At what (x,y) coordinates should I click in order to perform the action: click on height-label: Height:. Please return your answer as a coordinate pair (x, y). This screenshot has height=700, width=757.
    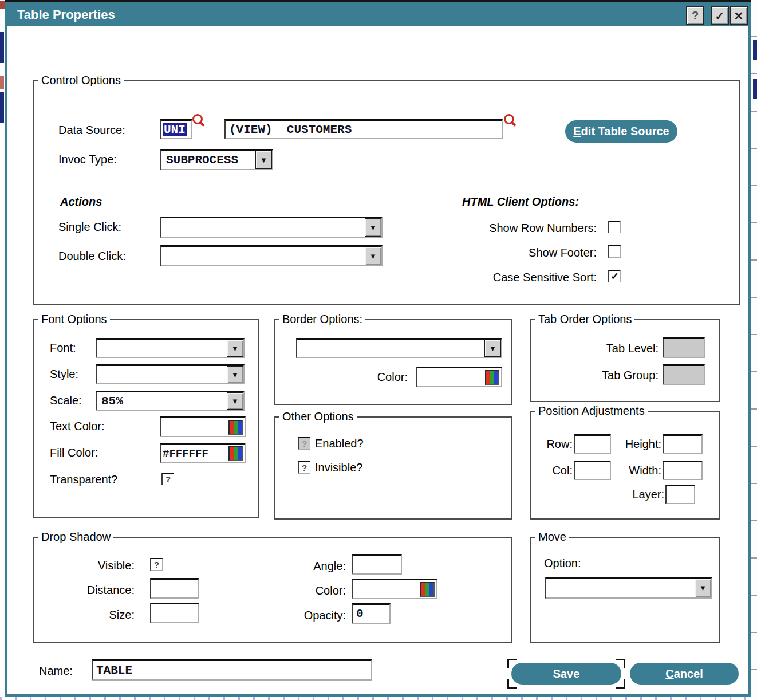
    Looking at the image, I should click on (638, 445).